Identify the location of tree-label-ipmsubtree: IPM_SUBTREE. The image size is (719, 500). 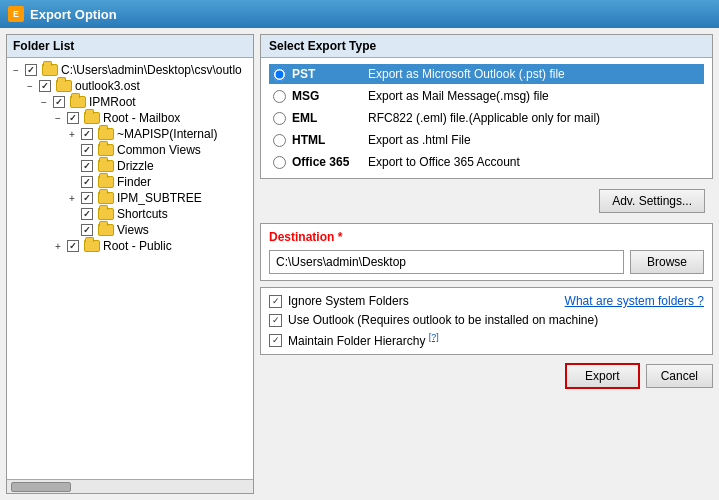
(160, 198).